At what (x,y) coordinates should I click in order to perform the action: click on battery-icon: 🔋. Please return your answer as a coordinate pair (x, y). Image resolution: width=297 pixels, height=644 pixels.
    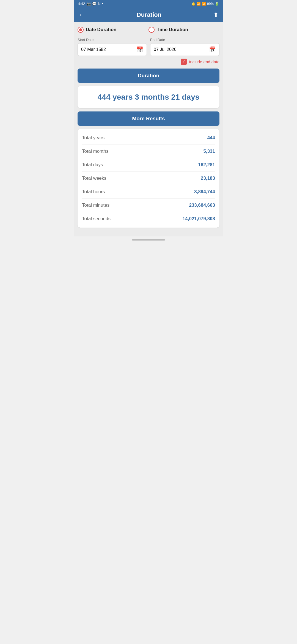
    Looking at the image, I should click on (217, 4).